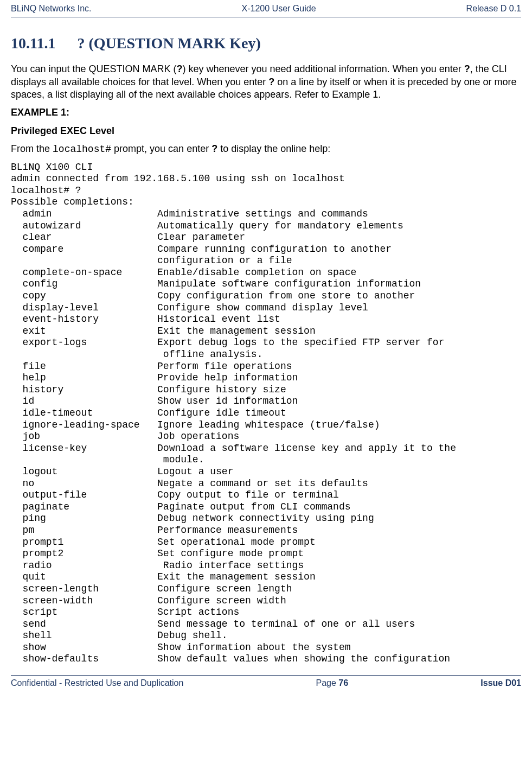  Describe the element at coordinates (51, 9) in the screenshot. I see `header-left: BLiNQ Networks Inc.` at that location.